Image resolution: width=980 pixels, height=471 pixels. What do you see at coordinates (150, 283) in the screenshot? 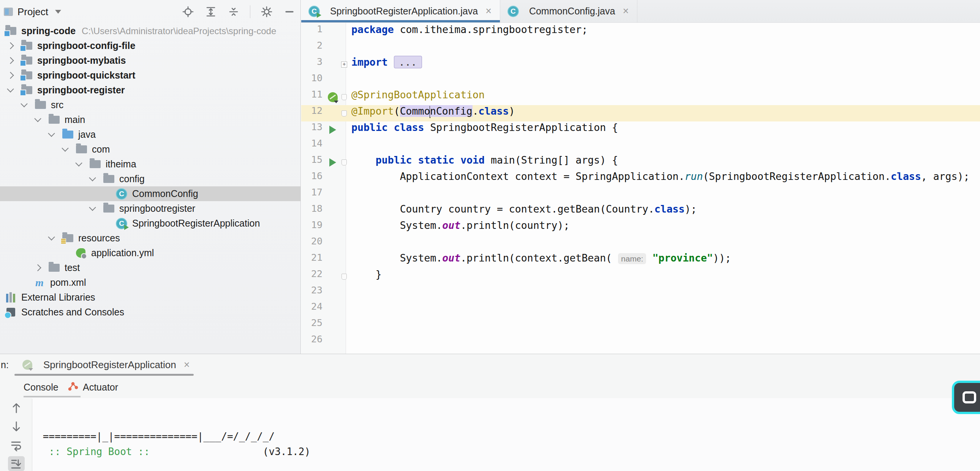
I see `tree-item-pom-xml: mpom.xml` at bounding box center [150, 283].